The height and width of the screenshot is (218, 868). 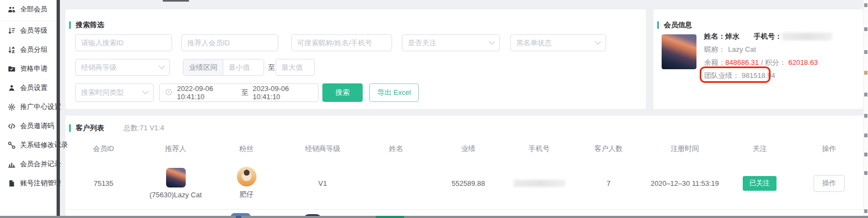 What do you see at coordinates (343, 93) in the screenshot?
I see `search-button: 搜索` at bounding box center [343, 93].